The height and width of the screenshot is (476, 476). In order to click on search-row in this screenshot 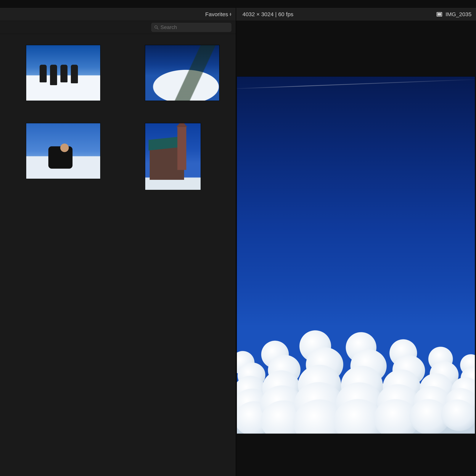, I will do `click(118, 27)`.